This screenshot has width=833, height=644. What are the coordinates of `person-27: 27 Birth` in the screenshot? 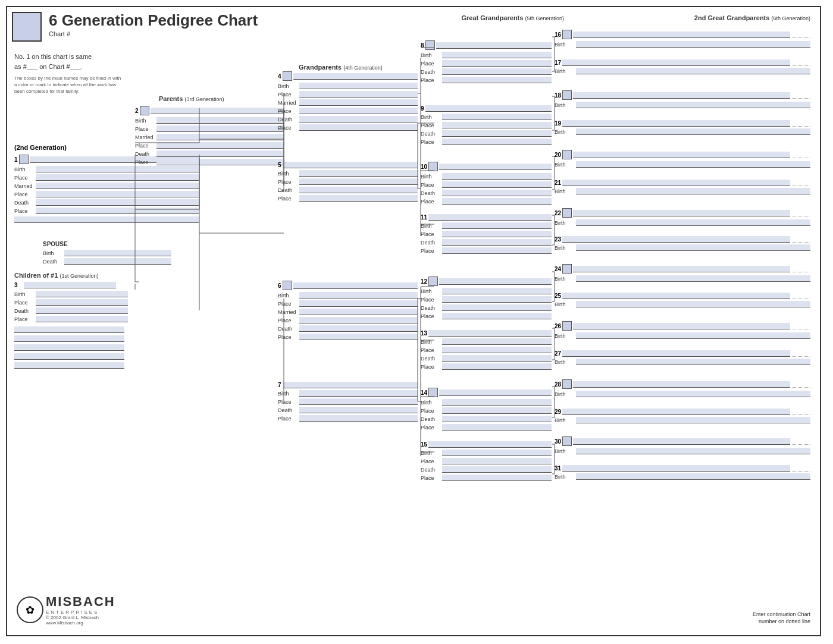 It's located at (682, 358).